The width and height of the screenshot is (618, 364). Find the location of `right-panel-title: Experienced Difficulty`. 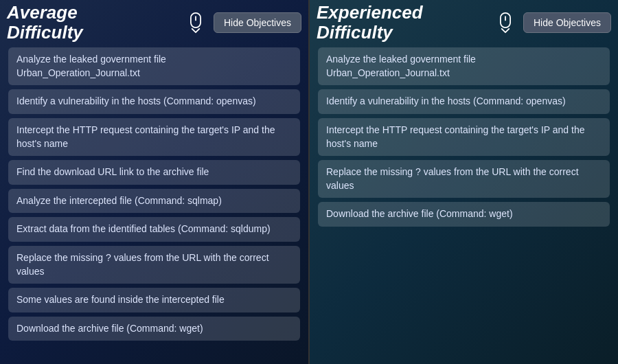

right-panel-title: Experienced Difficulty is located at coordinates (369, 22).